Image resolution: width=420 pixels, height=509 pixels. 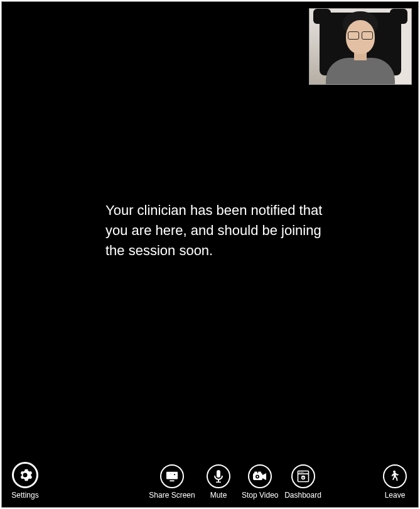 What do you see at coordinates (395, 476) in the screenshot?
I see `leave-icon` at bounding box center [395, 476].